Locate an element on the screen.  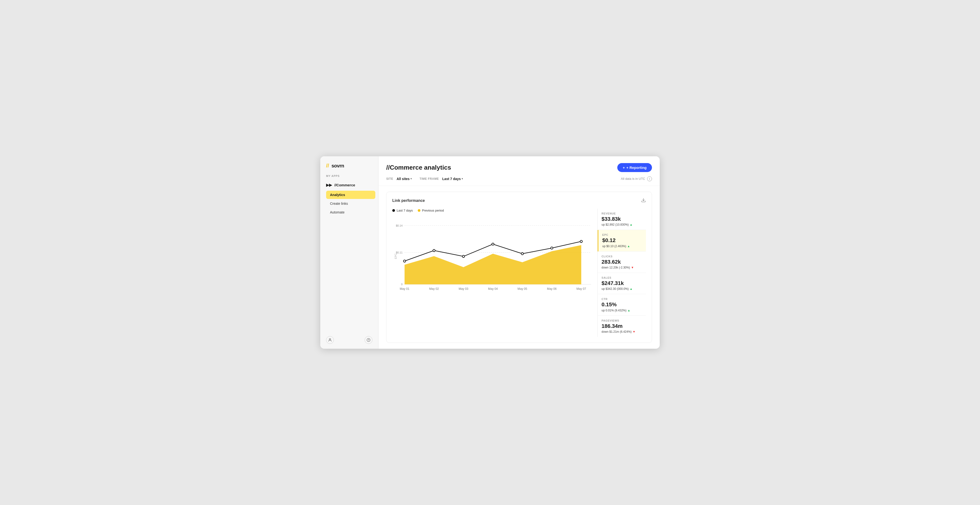
chart-card-header: Link performance is located at coordinates (519, 201).